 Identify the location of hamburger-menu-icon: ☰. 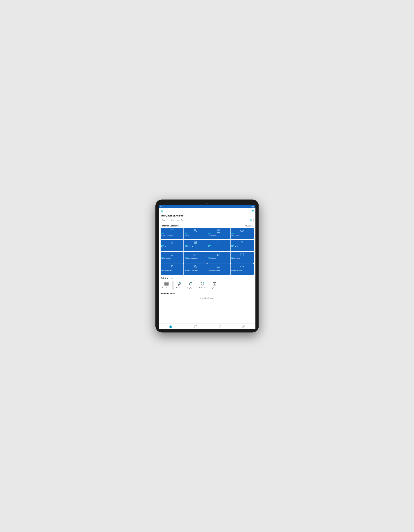
(162, 211).